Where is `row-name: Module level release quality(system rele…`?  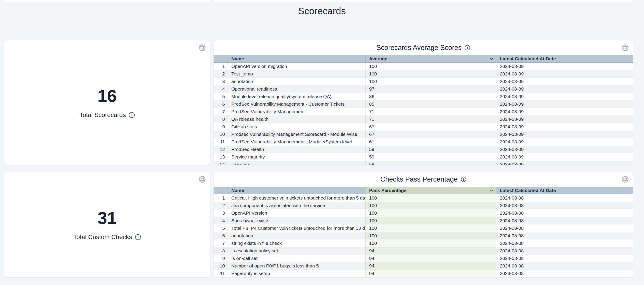 row-name: Module level release quality(system rele… is located at coordinates (296, 96).